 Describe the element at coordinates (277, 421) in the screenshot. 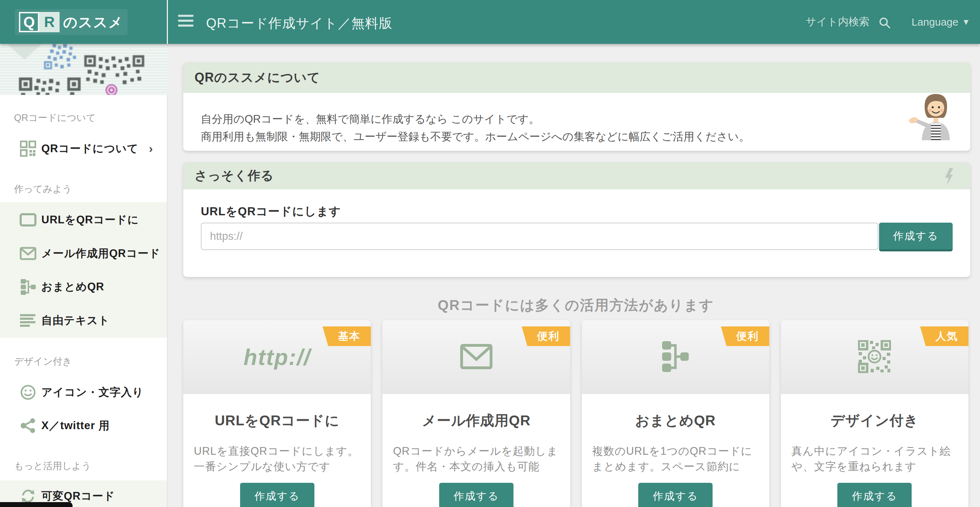

I see `usecase-card-title: URLをQRコードに` at that location.